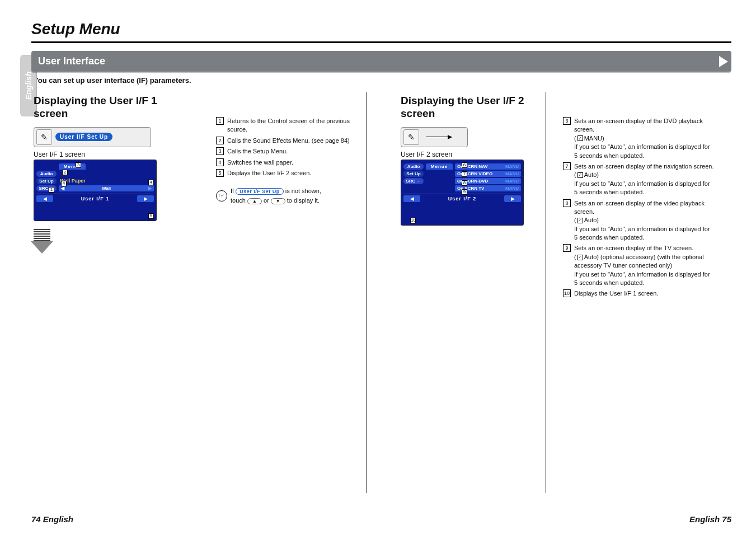 The image size is (756, 534). I want to click on legend-item: 6Sets an on-screen display of the DVD pl…, so click(639, 139).